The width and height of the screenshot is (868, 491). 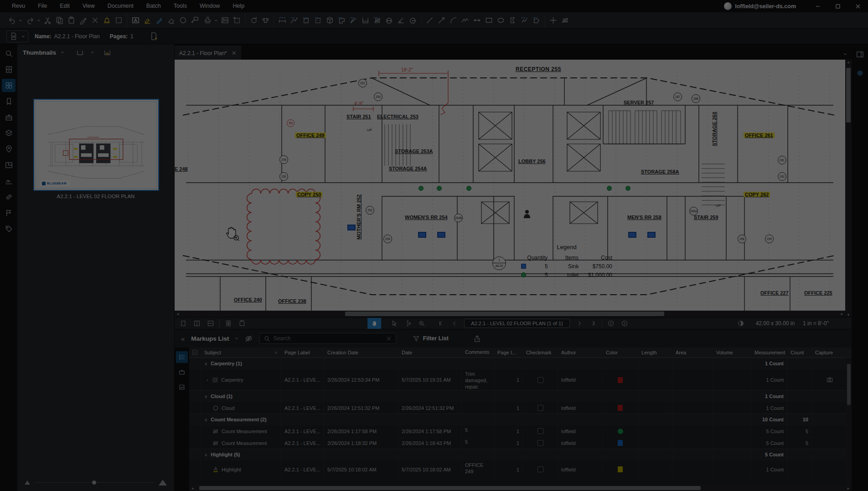 What do you see at coordinates (521, 363) in the screenshot?
I see `group-row-carpentry: ∨Carpentry (1) 1 Count` at bounding box center [521, 363].